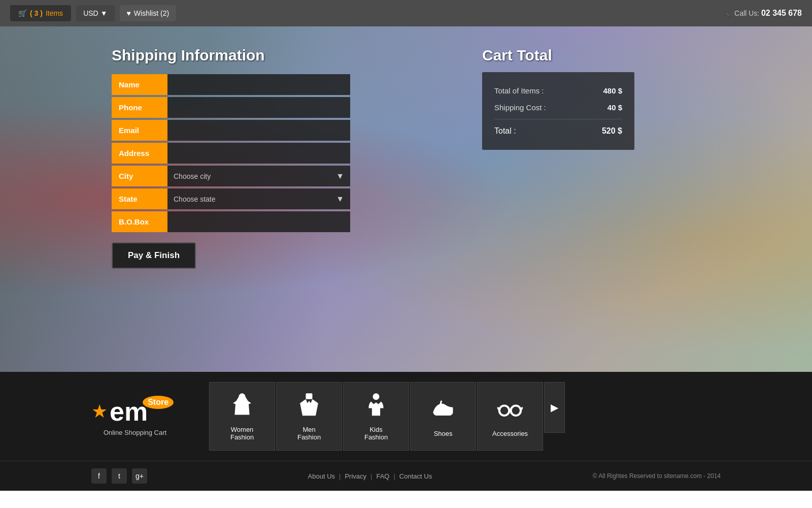  Describe the element at coordinates (763, 13) in the screenshot. I see `header-call: 📞 Call Us: 02 345 678` at that location.